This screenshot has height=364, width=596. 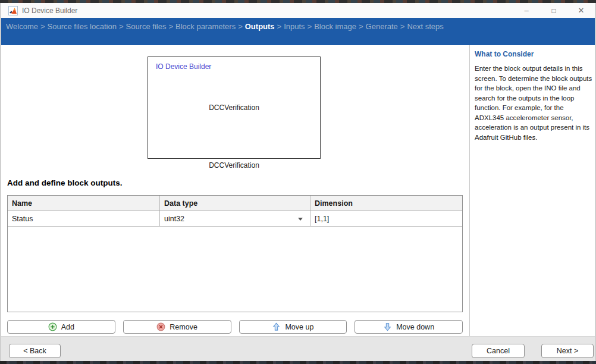 I want to click on back-button: < Back, so click(x=34, y=351).